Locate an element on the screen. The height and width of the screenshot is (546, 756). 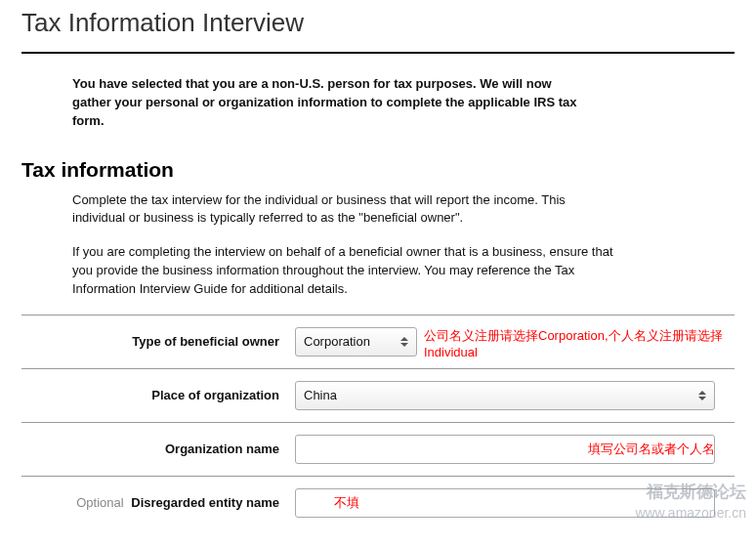
section-body: Complete the tax interview for the indiv… is located at coordinates (346, 245).